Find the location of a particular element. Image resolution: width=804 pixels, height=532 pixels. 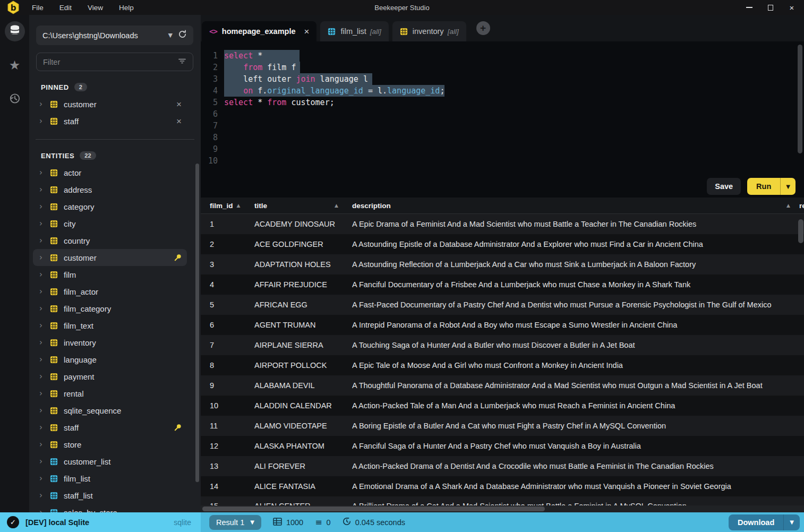

menu-view: View is located at coordinates (96, 7).